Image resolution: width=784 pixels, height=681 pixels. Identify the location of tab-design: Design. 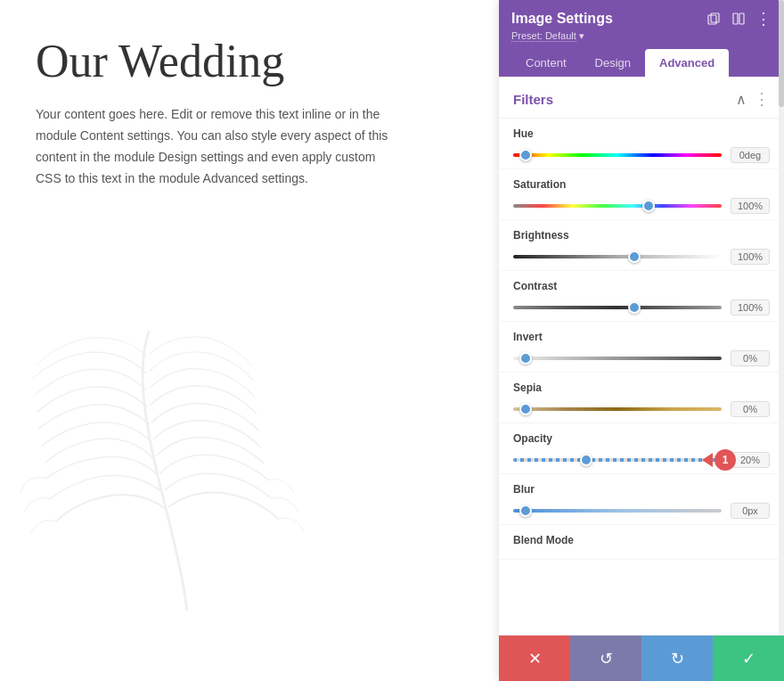
(613, 62).